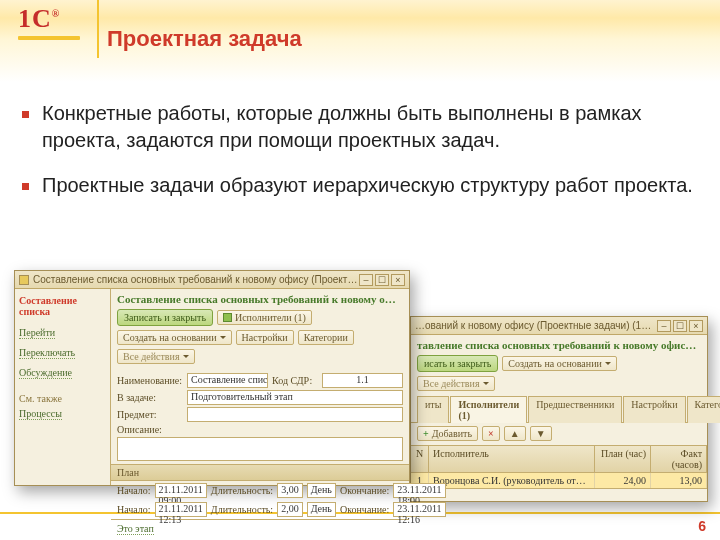 The image size is (720, 540). Describe the element at coordinates (40, 414) in the screenshot. I see `nav-link-processes: Процессы` at that location.